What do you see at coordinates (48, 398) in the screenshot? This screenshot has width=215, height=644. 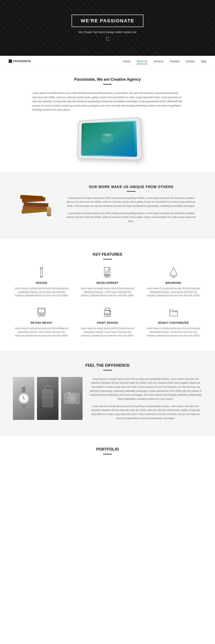 I see `feel-image-bag` at bounding box center [48, 398].